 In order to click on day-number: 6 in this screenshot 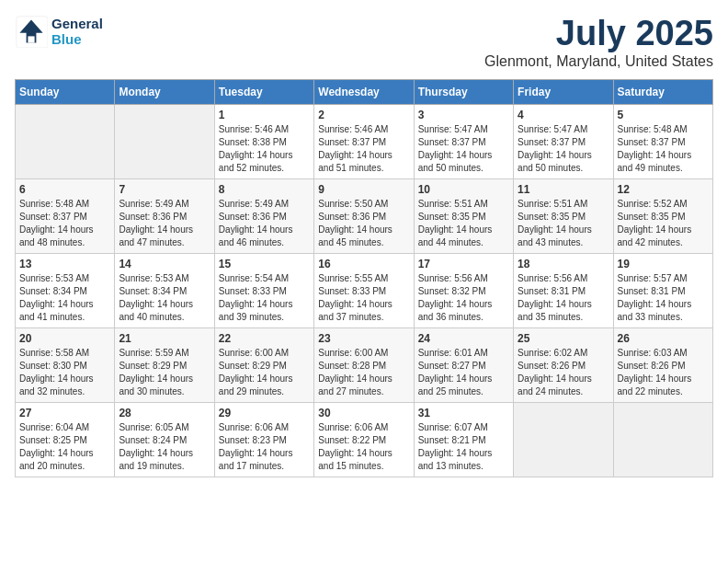, I will do `click(64, 190)`.